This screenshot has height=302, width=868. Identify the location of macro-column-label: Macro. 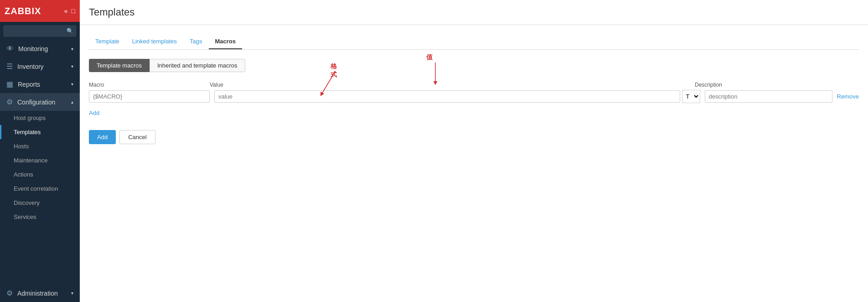
(97, 85).